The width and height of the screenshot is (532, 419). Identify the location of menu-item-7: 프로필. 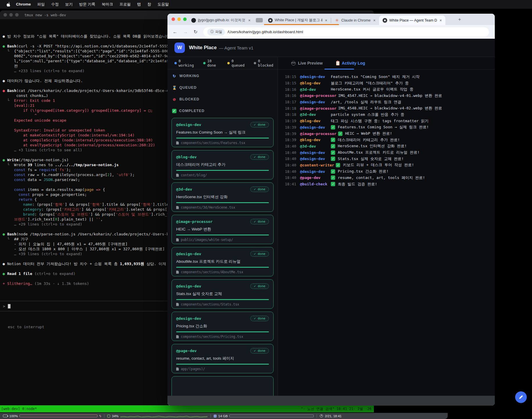
(125, 4).